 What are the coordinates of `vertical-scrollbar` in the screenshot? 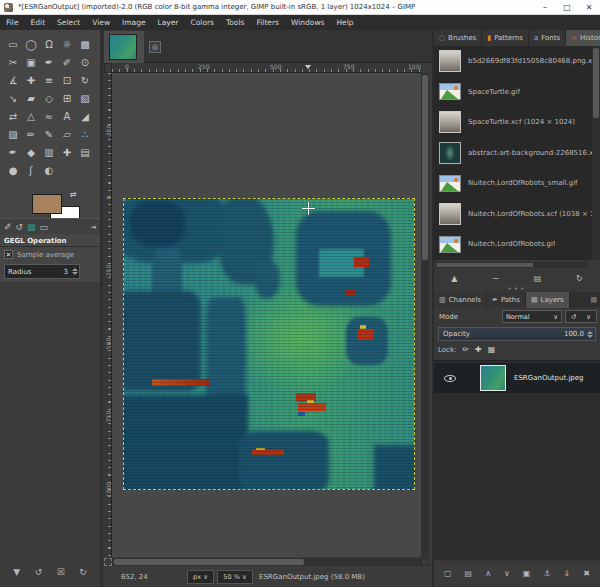 It's located at (425, 315).